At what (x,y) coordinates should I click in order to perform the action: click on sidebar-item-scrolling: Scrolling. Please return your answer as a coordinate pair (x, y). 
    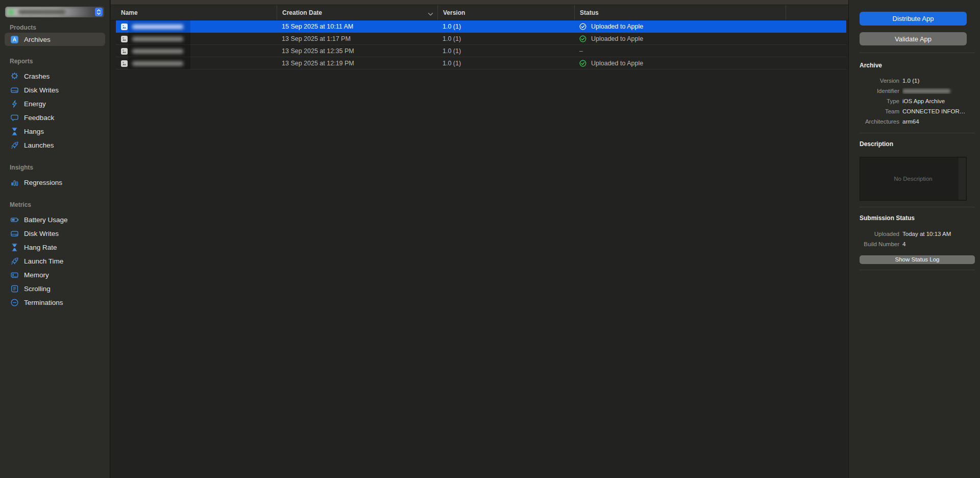
    Looking at the image, I should click on (55, 289).